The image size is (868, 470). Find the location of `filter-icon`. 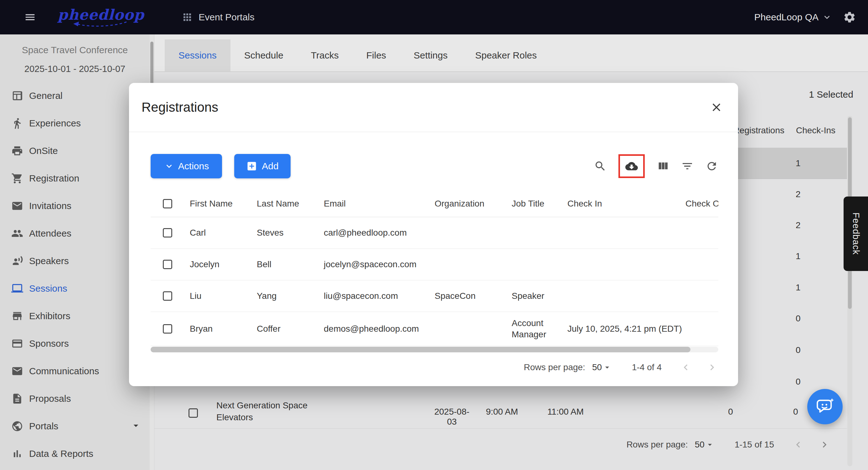

filter-icon is located at coordinates (687, 166).